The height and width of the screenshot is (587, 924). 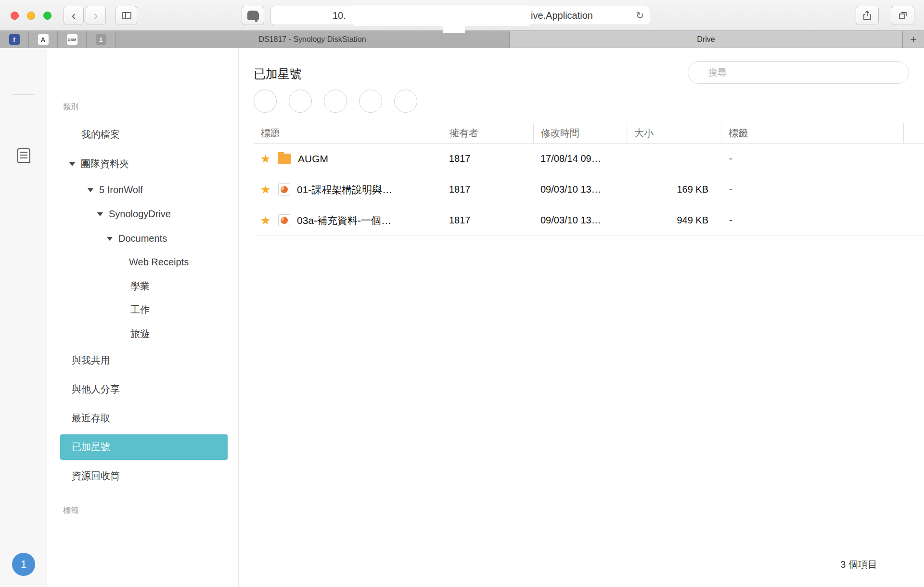 I want to click on folder-icon, so click(x=284, y=159).